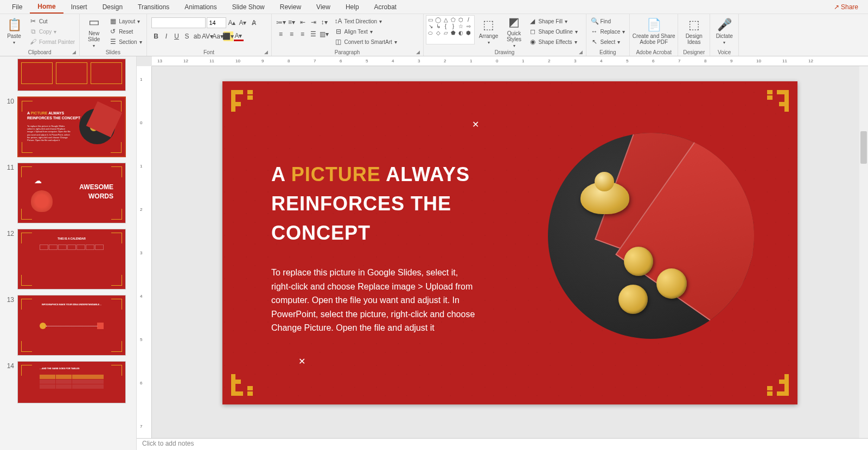 This screenshot has width=868, height=450. I want to click on new-slide-icon: ▭, so click(94, 22).